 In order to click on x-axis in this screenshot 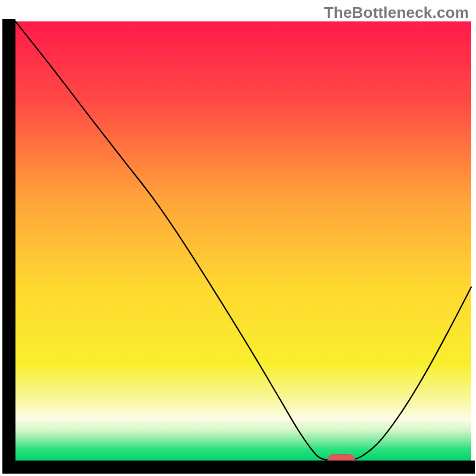, I will do `click(239, 467)`.